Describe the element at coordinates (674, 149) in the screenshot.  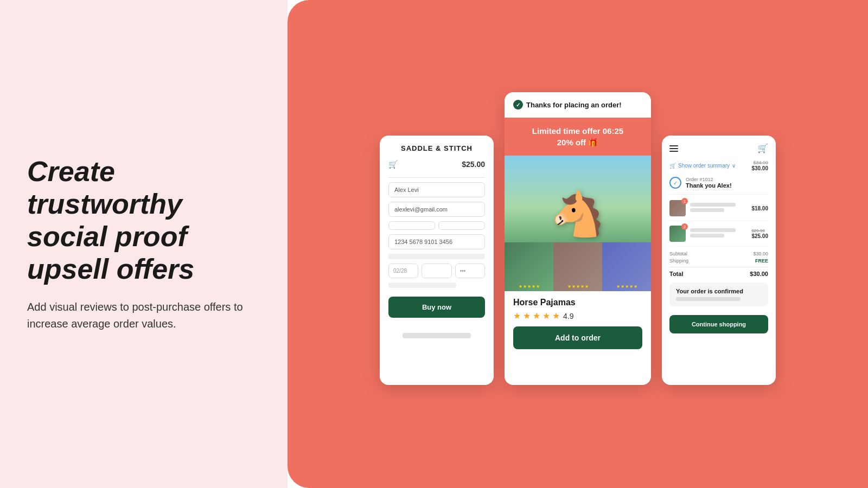
I see `hamburger-icon` at that location.